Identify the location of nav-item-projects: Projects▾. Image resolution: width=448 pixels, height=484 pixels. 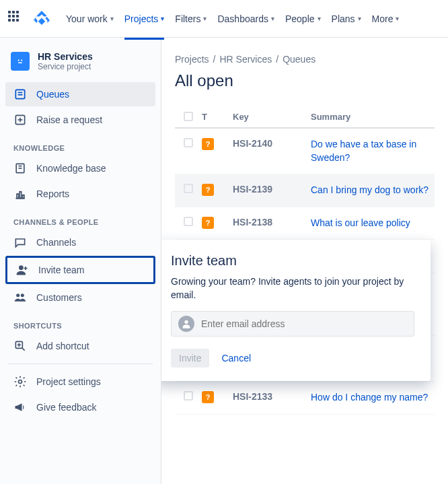
(145, 19).